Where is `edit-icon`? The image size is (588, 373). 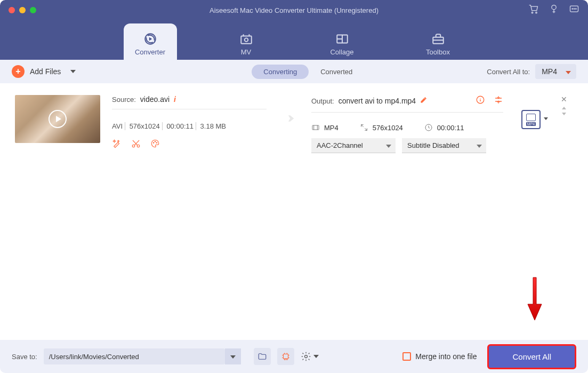 edit-icon is located at coordinates (424, 101).